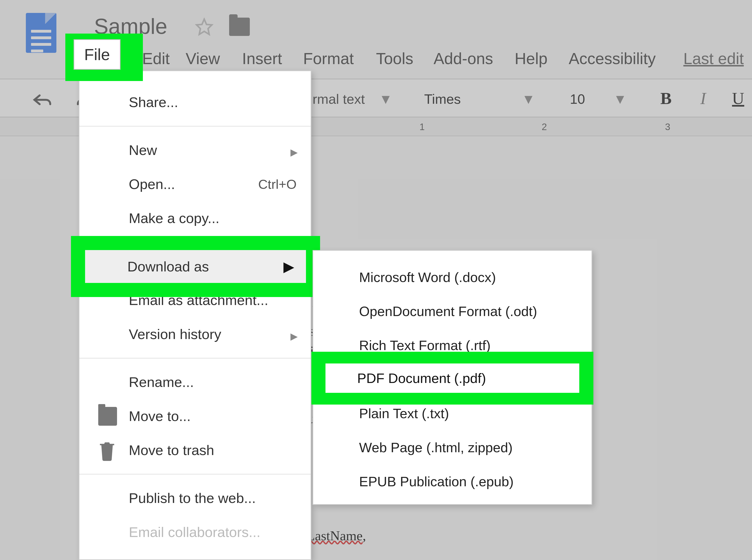 Image resolution: width=752 pixels, height=560 pixels. Describe the element at coordinates (452, 311) in the screenshot. I see `submenu-item-odt: OpenDocument Format (.odt)` at that location.